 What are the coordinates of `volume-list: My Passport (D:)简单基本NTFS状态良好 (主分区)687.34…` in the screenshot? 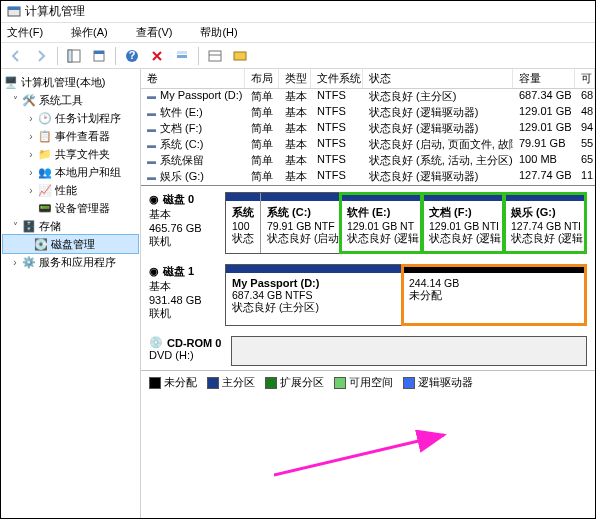 It's located at (368, 137).